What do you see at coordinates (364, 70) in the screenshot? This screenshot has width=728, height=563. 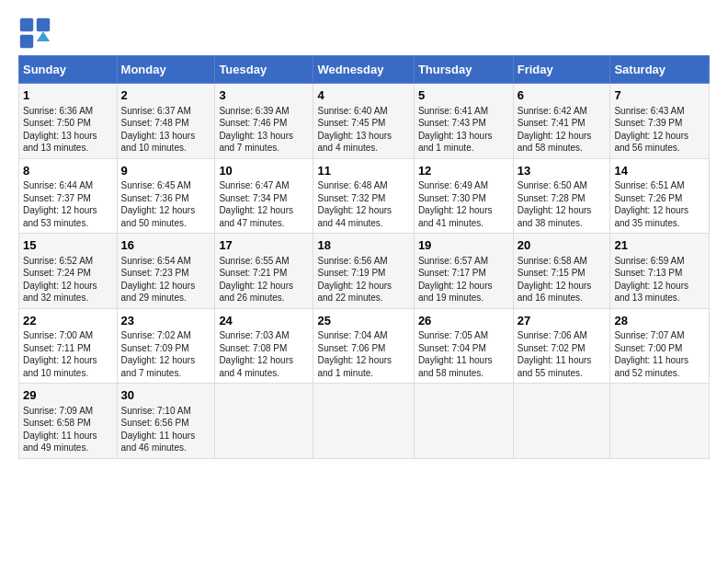 I see `weekday-header-row: SundayMondayTuesdayWednesdayThursdayFrid…` at bounding box center [364, 70].